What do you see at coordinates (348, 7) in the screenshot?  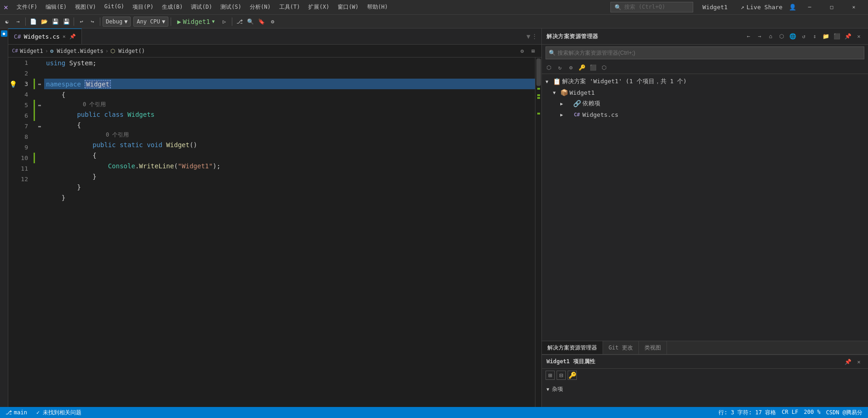 I see `menu-window: 窗口(W)` at bounding box center [348, 7].